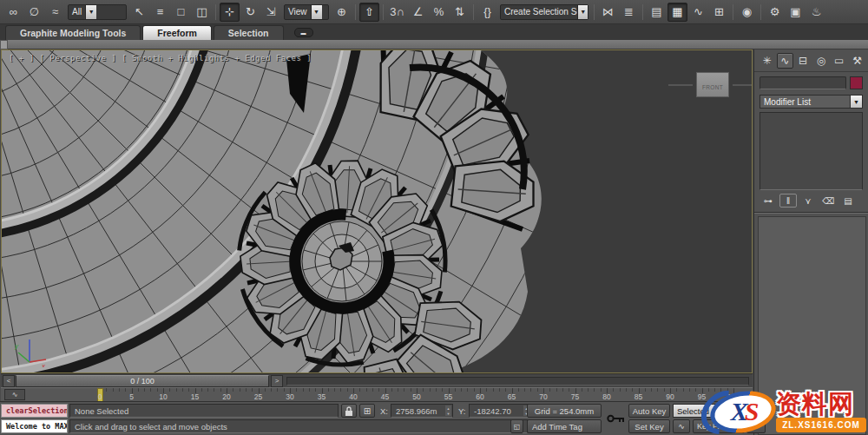  Describe the element at coordinates (14, 12) in the screenshot. I see `select-and-link-icon: ∞` at that location.